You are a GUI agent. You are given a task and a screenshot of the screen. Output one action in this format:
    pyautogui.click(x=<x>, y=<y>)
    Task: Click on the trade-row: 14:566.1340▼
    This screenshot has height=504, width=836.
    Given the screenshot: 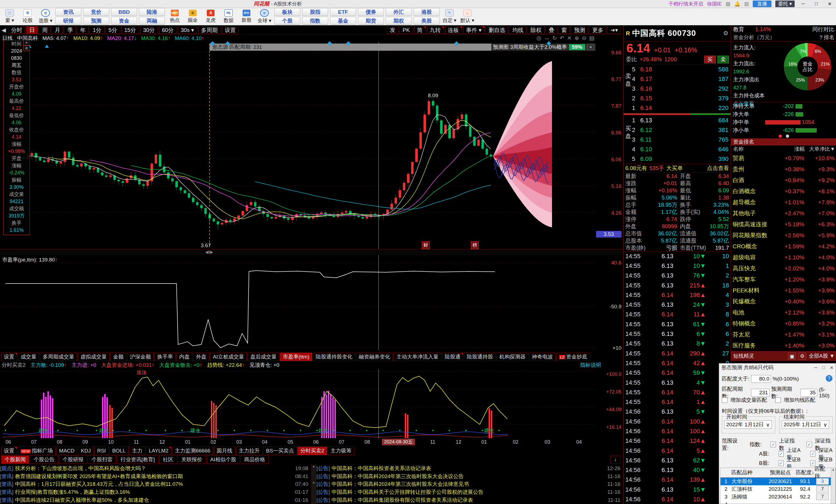 What is the action you would take?
    pyautogui.click(x=677, y=470)
    